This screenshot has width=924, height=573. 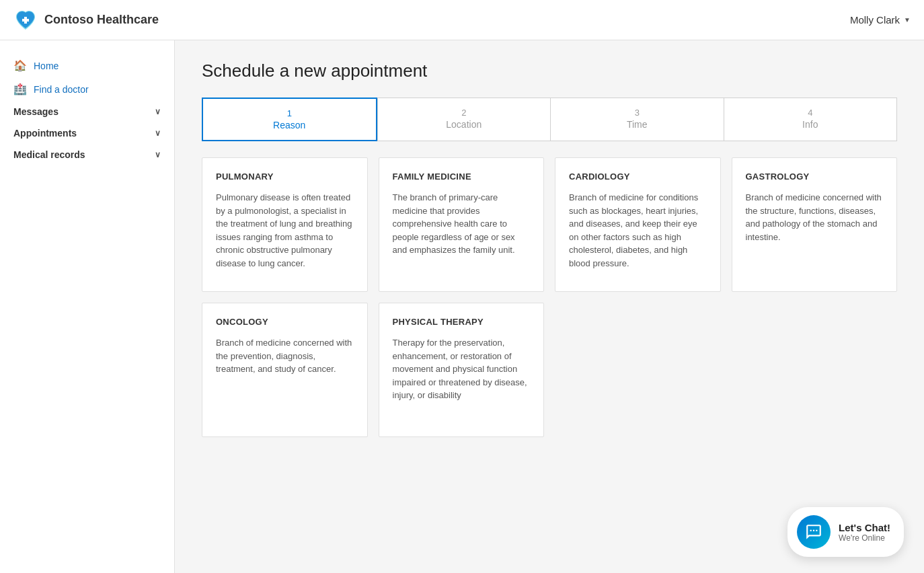 I want to click on card-cardiology: CARDIOLOGY Branch of medicine for condit…, so click(x=638, y=225).